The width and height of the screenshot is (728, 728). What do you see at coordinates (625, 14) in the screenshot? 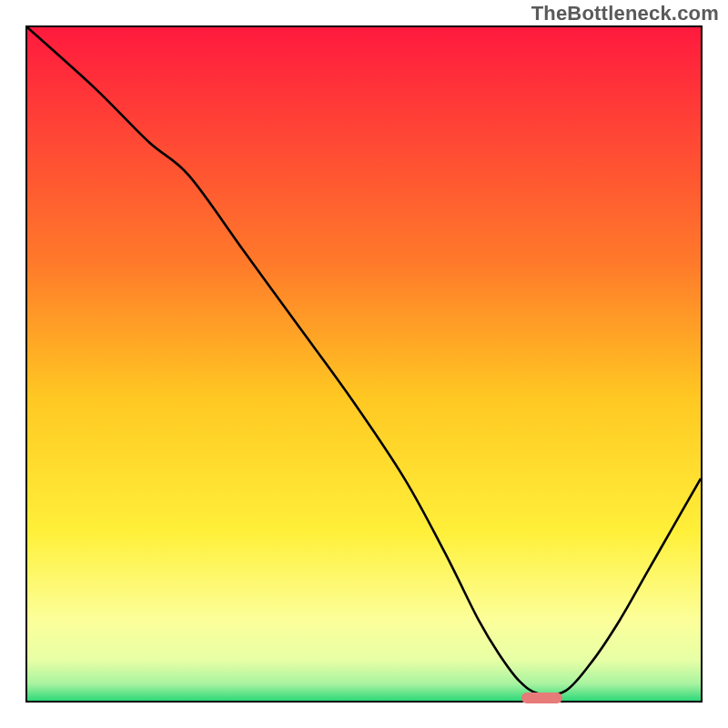
I see `watermark-text: TheBottleneck.com` at bounding box center [625, 14].